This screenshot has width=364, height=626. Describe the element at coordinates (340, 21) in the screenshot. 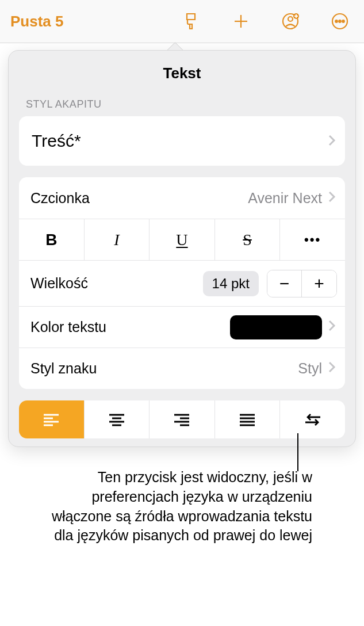

I see `more-menu-icon` at that location.